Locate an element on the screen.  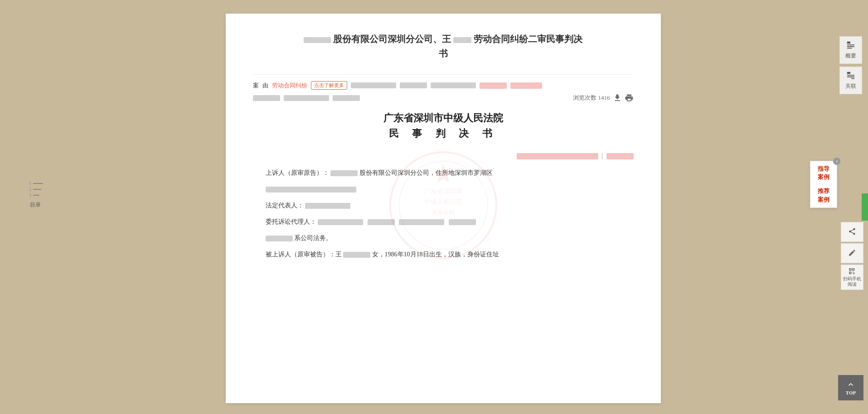
meta-row: 浏览次数 1416 is located at coordinates (443, 98).